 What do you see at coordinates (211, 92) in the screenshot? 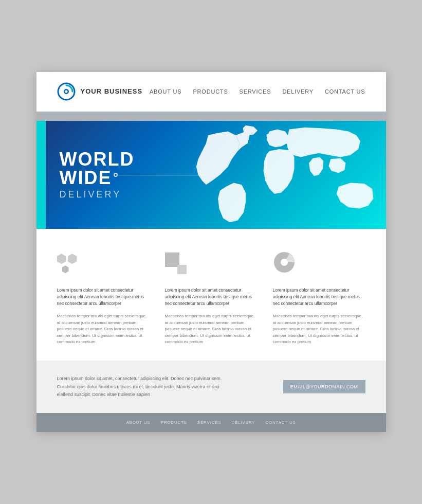
I see `header: YOUR BUSINESS ABOUT US PRODUCTS SERVICES…` at bounding box center [211, 92].